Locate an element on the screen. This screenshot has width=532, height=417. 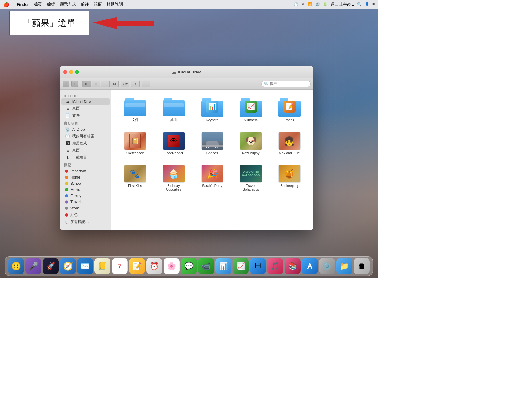
file-item-new-puppy: 🐶 New Puppy is located at coordinates (251, 143).